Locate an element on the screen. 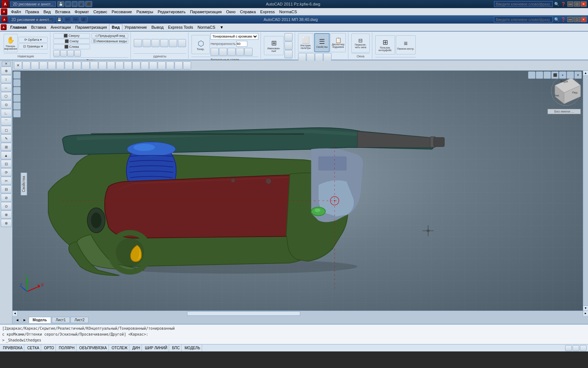  tool9: ✎ is located at coordinates (6, 138).